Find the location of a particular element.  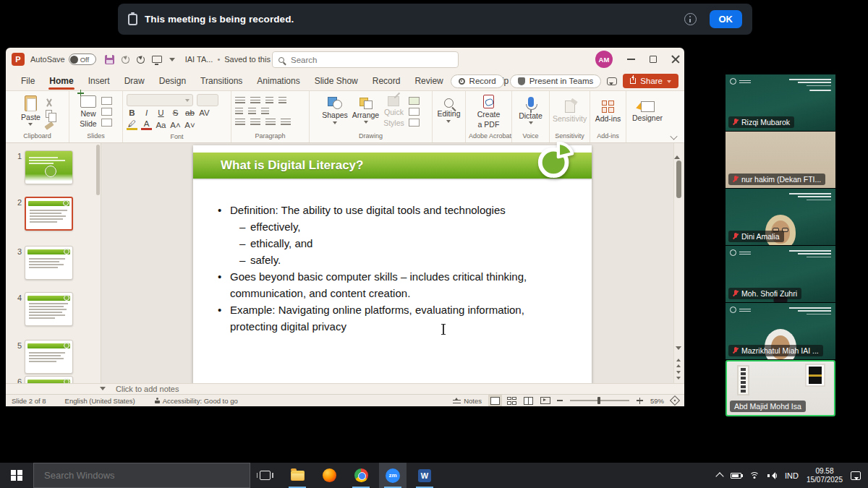

tab-transitions: Transitions is located at coordinates (221, 81).